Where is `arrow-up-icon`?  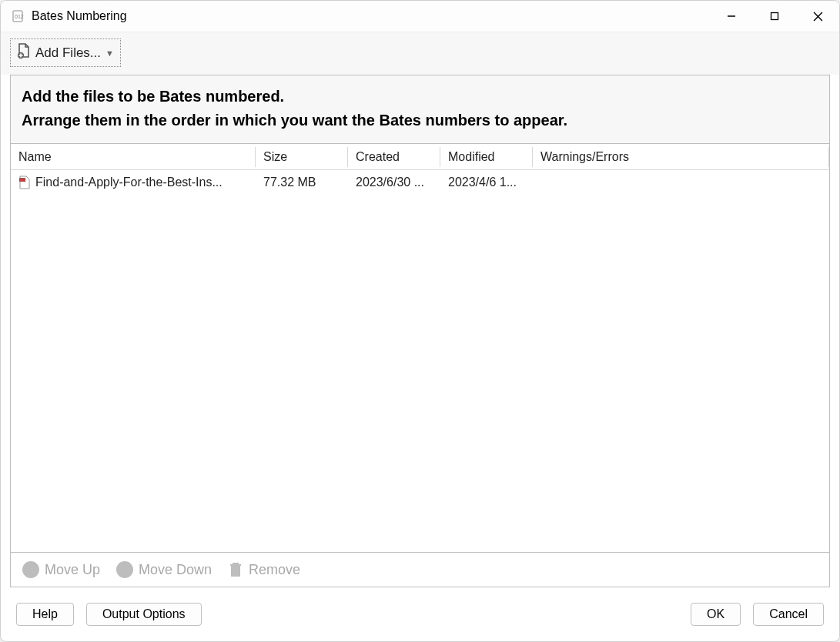 arrow-up-icon is located at coordinates (31, 570).